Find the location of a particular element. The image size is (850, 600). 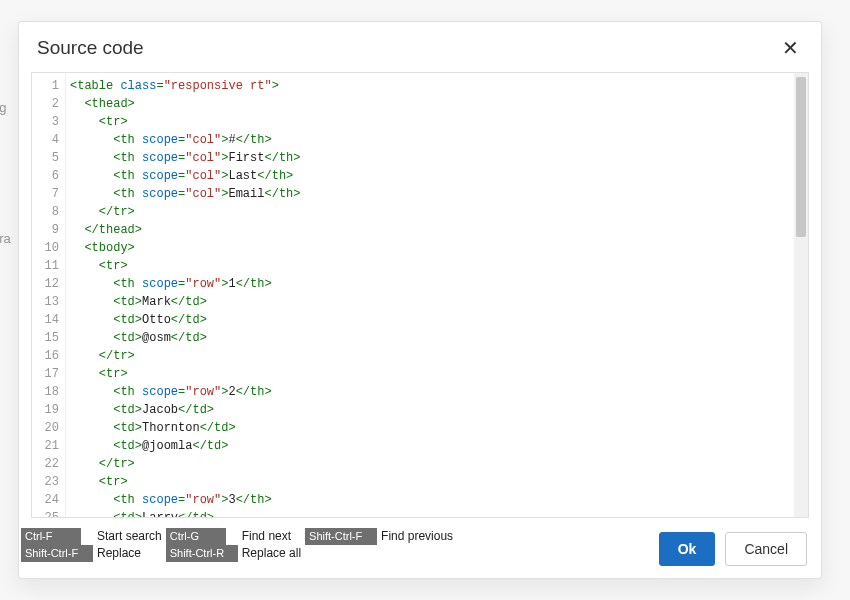

shortcut-label: Find previous is located at coordinates (419, 536).